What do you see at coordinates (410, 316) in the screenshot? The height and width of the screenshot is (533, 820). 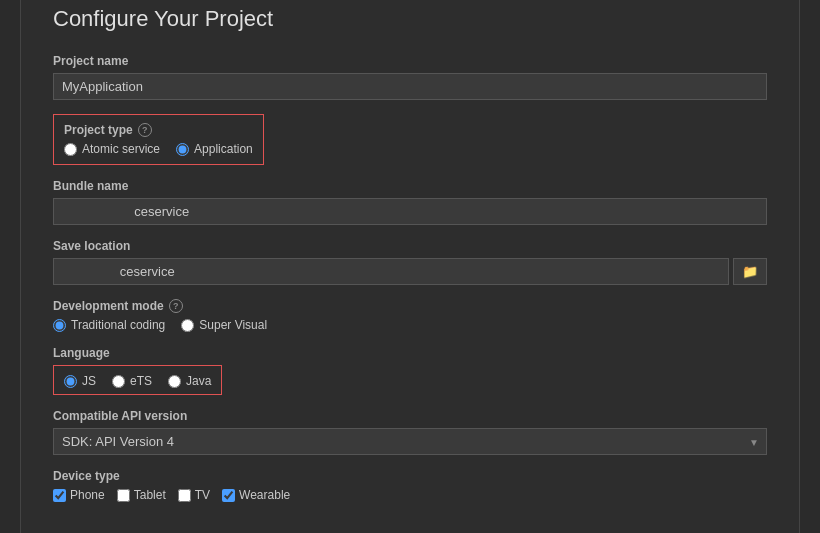 I see `development-mode-group: Development mode ? Traditional coding Su…` at bounding box center [410, 316].